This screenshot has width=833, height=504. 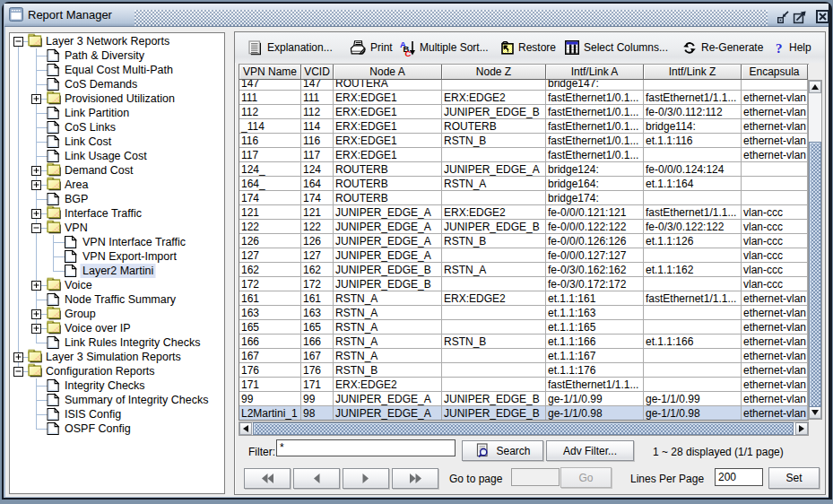 I want to click on svg-text: Interface Traffic, so click(x=103, y=213).